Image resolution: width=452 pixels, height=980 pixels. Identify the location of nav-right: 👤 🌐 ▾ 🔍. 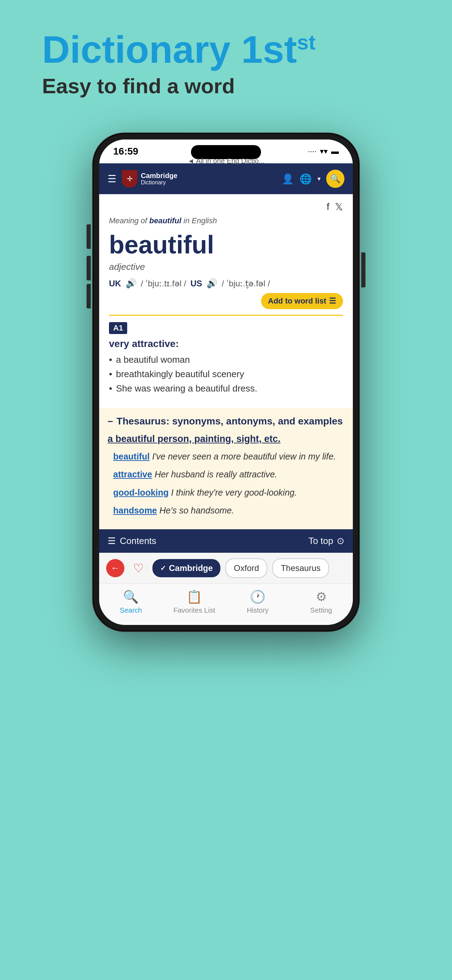
(313, 179).